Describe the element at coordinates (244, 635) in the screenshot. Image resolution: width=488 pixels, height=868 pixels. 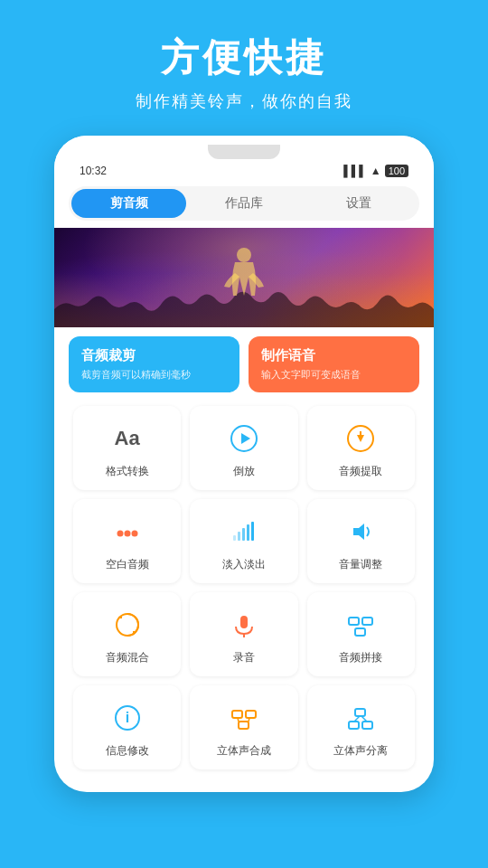
I see `grid-record: 录音` at that location.